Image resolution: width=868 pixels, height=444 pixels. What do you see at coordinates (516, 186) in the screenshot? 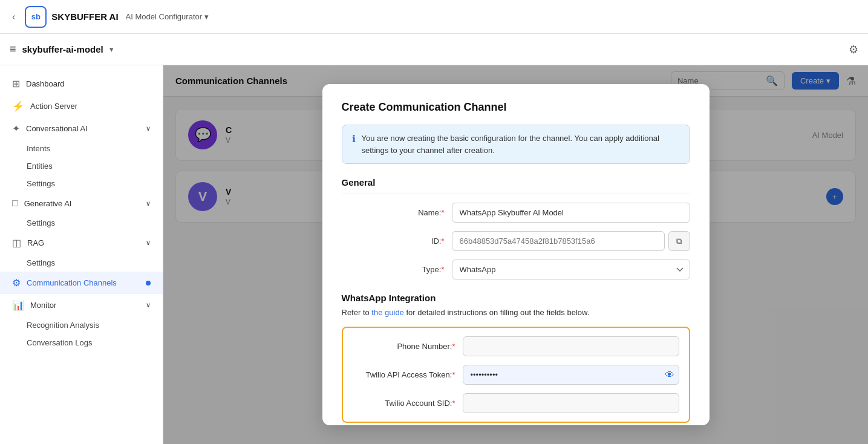
I see `general-section-label: General` at bounding box center [516, 186].